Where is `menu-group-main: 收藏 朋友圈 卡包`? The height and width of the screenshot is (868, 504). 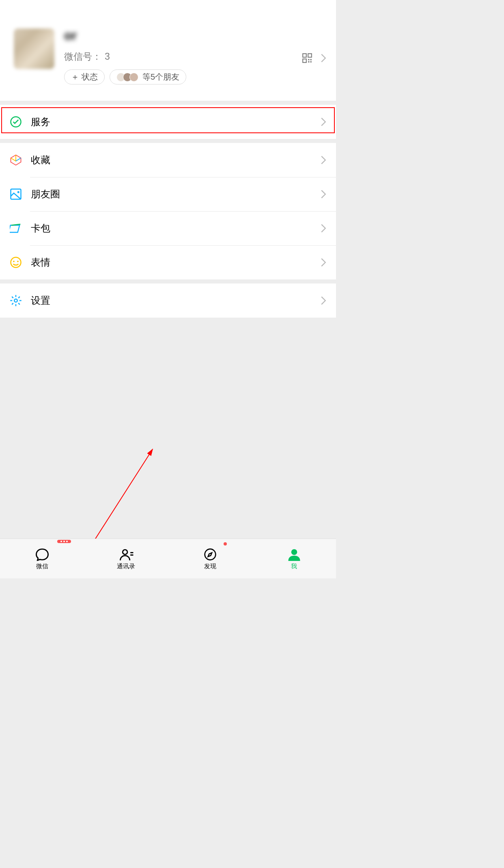 menu-group-main: 收藏 朋友圈 卡包 is located at coordinates (168, 211).